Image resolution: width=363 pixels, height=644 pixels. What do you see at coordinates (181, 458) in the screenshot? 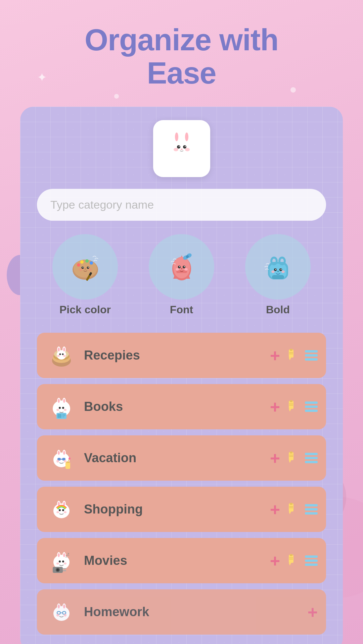
I see `category-item-vacation: Vacation +` at bounding box center [181, 458].